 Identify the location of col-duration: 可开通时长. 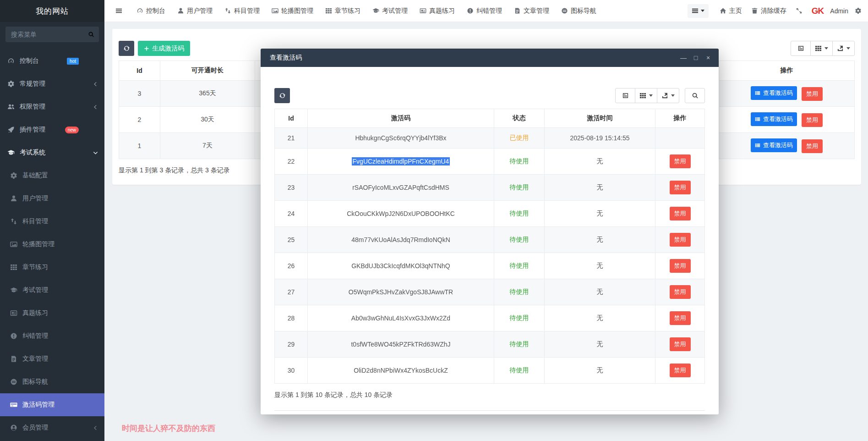
(208, 71).